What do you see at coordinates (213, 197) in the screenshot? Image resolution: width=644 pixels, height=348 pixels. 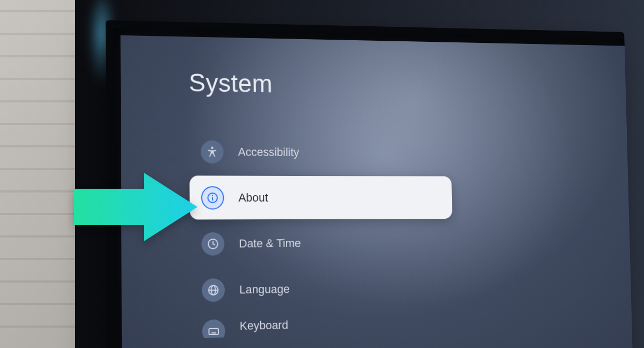 I see `info-icon` at bounding box center [213, 197].